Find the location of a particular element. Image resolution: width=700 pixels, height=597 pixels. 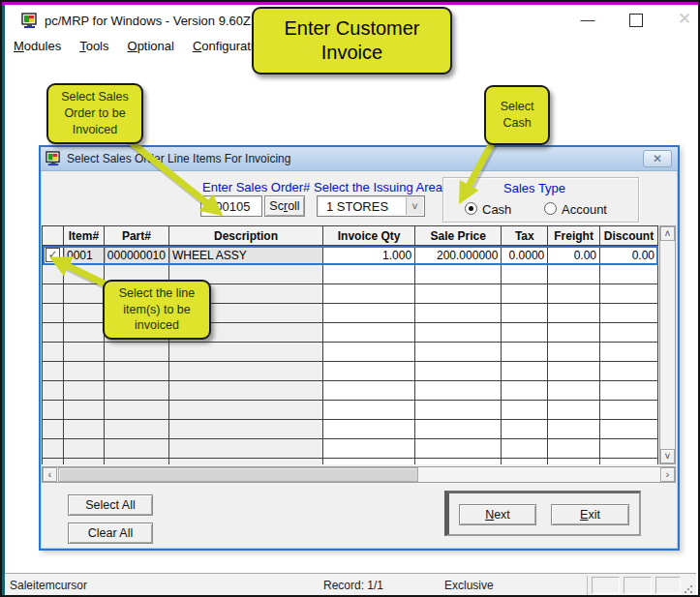

grid-header-sale-price: Sale Price is located at coordinates (459, 236).